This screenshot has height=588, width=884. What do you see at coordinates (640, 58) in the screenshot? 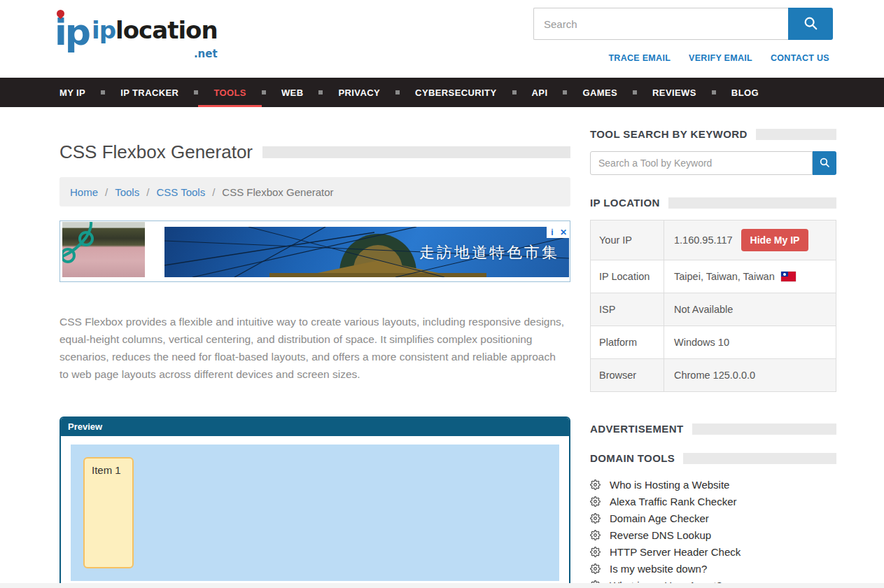
I see `trace-email-link: TRACE EMAIL` at bounding box center [640, 58].